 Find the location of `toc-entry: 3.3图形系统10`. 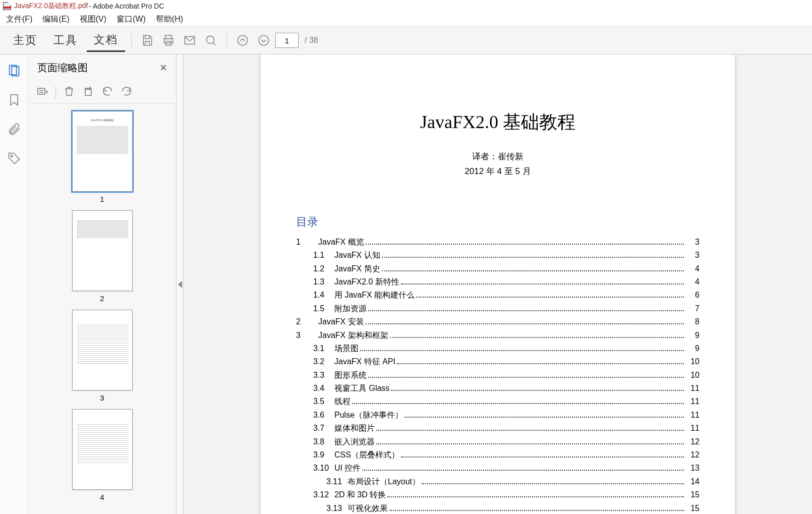

toc-entry: 3.3图形系统10 is located at coordinates (498, 375).